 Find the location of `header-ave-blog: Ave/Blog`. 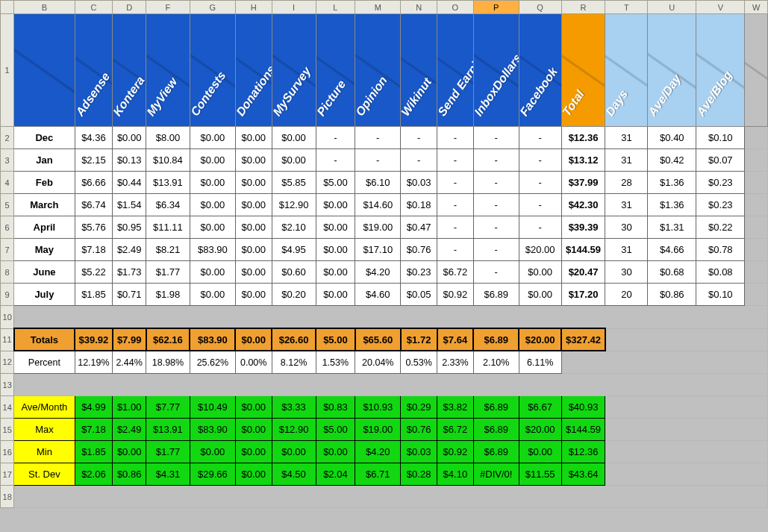

header-ave-blog: Ave/Blog is located at coordinates (721, 70).